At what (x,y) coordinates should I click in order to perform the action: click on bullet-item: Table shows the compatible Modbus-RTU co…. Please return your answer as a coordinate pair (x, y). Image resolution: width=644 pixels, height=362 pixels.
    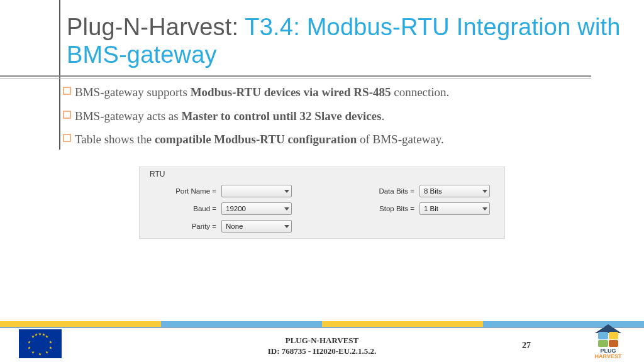
    Looking at the image, I should click on (330, 140).